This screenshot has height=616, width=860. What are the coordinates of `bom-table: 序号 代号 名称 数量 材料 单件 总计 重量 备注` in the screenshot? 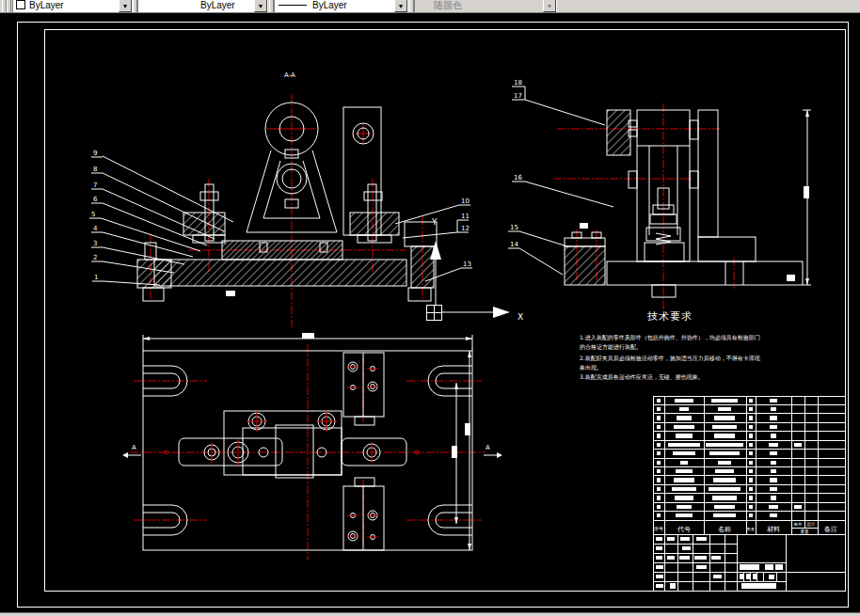 It's located at (749, 465).